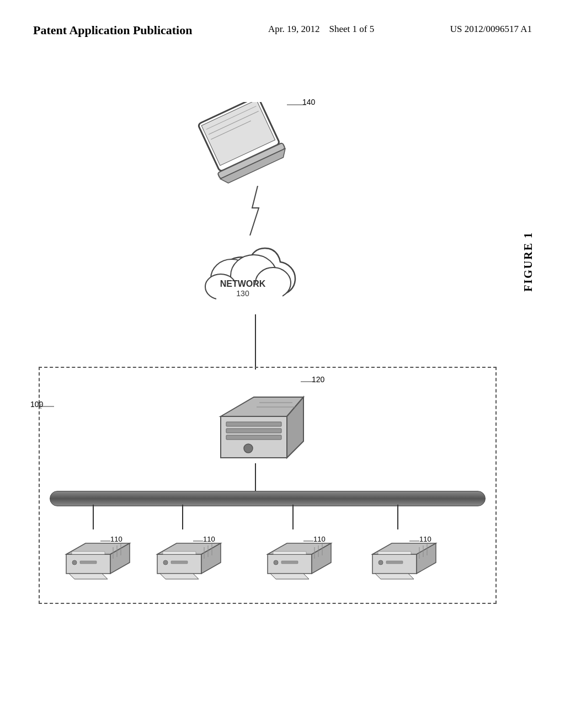 This screenshot has height=728, width=565. What do you see at coordinates (113, 31) in the screenshot?
I see `publication-type: Patent Application Publication` at bounding box center [113, 31].